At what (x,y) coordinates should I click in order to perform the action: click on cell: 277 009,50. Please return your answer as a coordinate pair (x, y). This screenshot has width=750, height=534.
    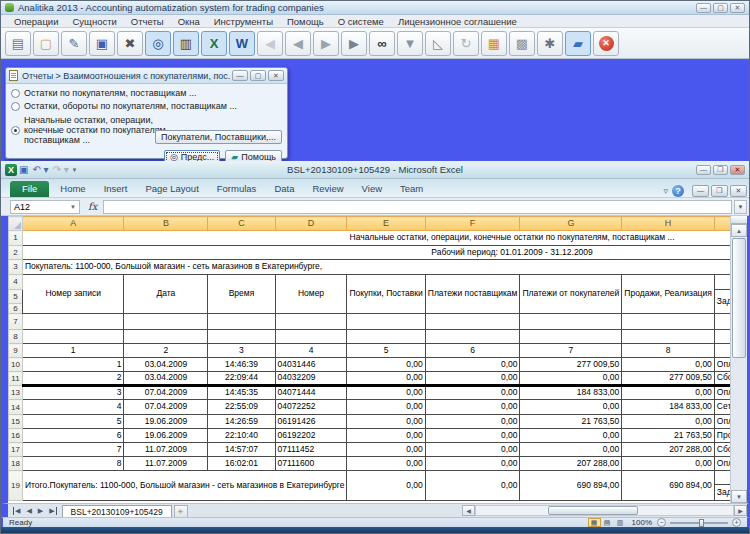
    Looking at the image, I should click on (571, 365).